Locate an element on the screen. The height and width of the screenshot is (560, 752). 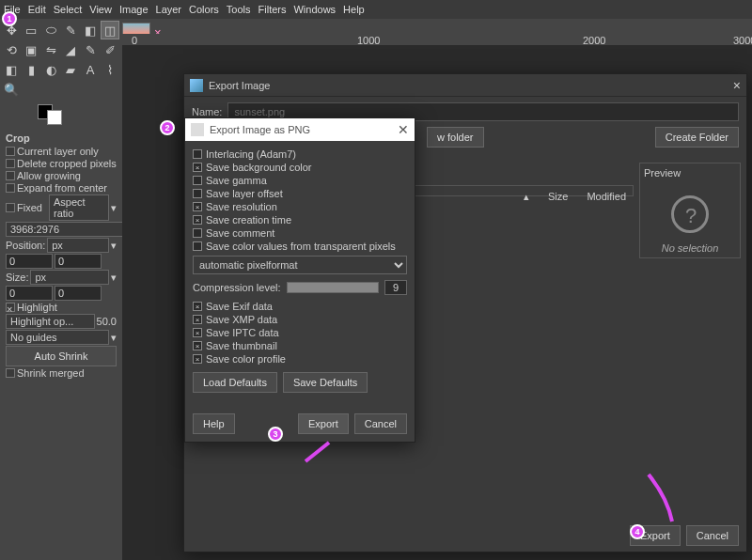
checkbox: × is located at coordinates (10, 307).